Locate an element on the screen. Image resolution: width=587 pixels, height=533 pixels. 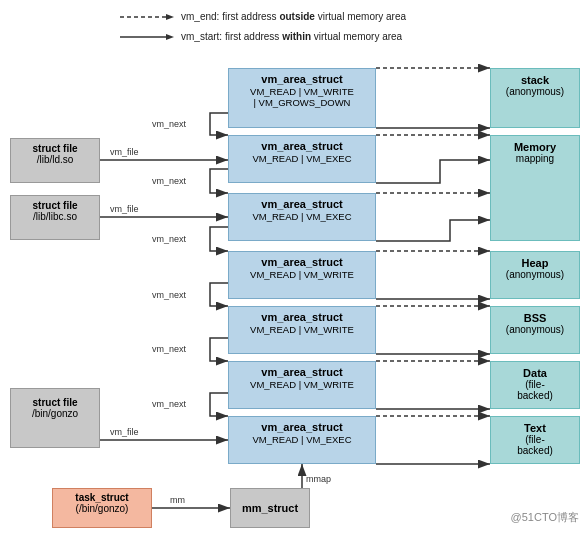
vma4-title: vm_area_struct is located at coordinates (302, 262).